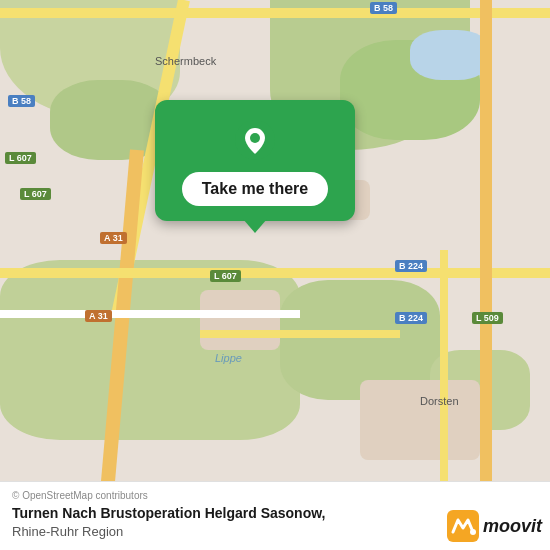 This screenshot has width=550, height=550. I want to click on road-label-b58-top: B 58, so click(384, 8).